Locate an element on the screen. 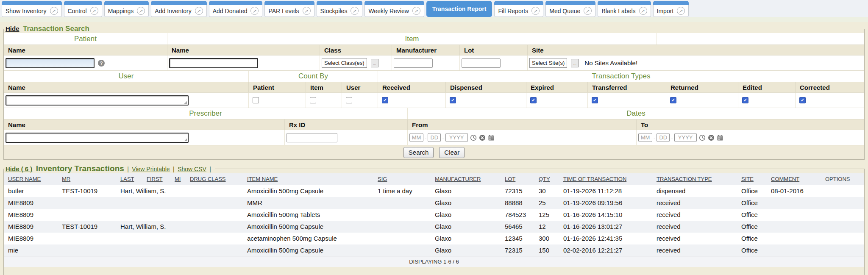  tab-mappings: Mappings↗ is located at coordinates (127, 9).